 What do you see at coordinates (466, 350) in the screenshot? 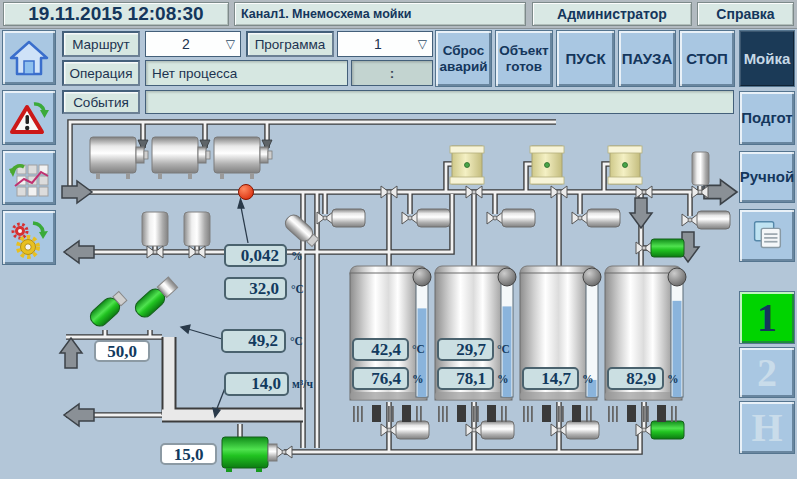
I see `tank-2-temp-readout: 29,7` at bounding box center [466, 350].